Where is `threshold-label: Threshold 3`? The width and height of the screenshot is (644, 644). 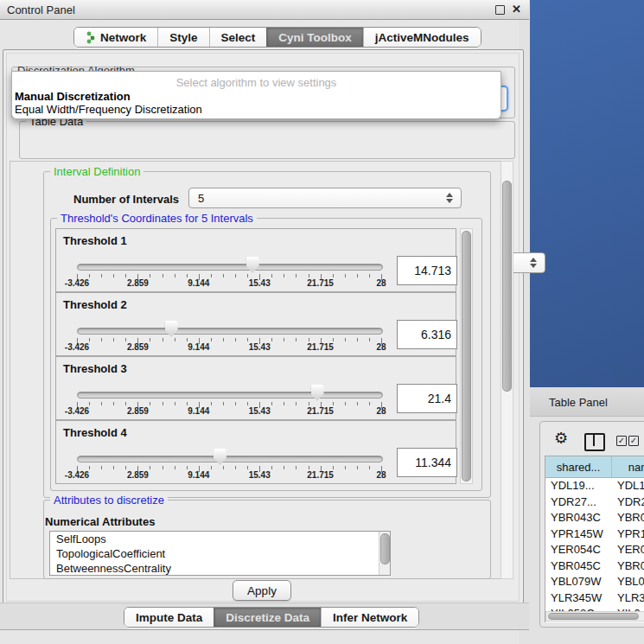
threshold-label: Threshold 3 is located at coordinates (95, 368).